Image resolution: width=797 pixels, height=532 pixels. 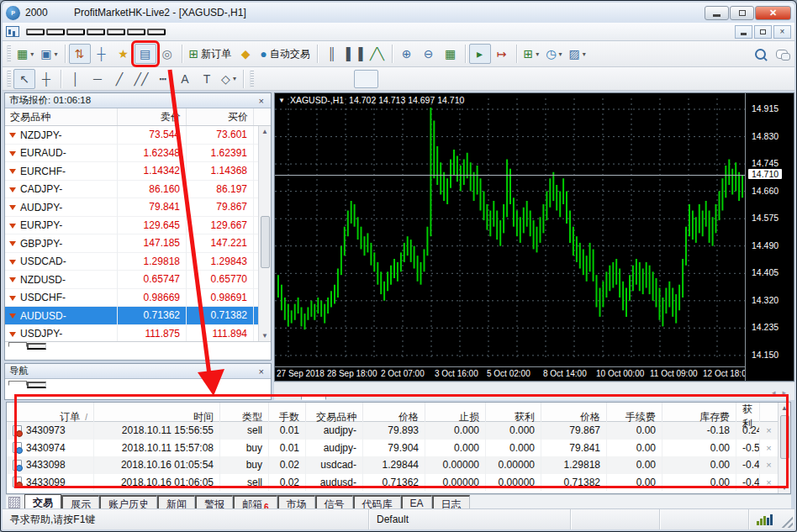 What do you see at coordinates (49, 54) in the screenshot?
I see `profiles-button: ▣ ▾` at bounding box center [49, 54].